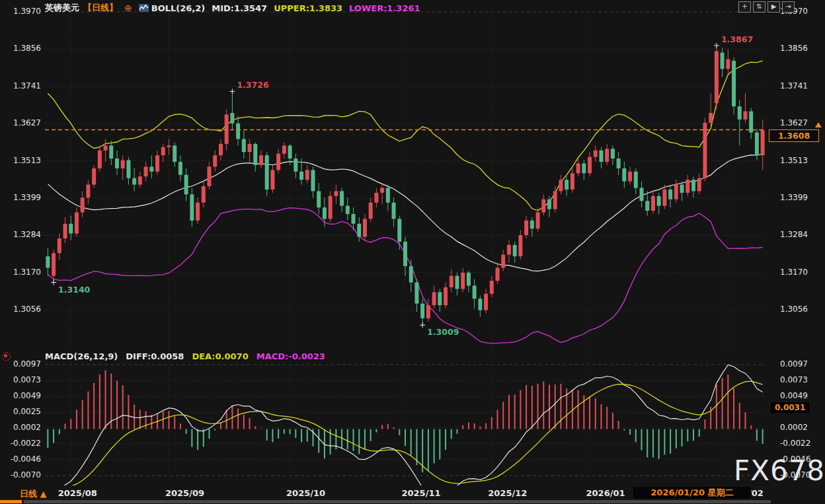  Describe the element at coordinates (744, 7) in the screenshot. I see `move-tool-icon: +` at that location.